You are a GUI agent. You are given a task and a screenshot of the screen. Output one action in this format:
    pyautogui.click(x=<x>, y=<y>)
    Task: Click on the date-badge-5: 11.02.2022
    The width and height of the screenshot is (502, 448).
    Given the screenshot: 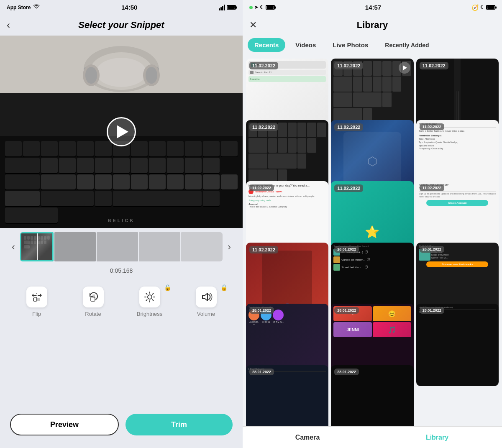 What is the action you would take?
    pyautogui.click(x=349, y=127)
    